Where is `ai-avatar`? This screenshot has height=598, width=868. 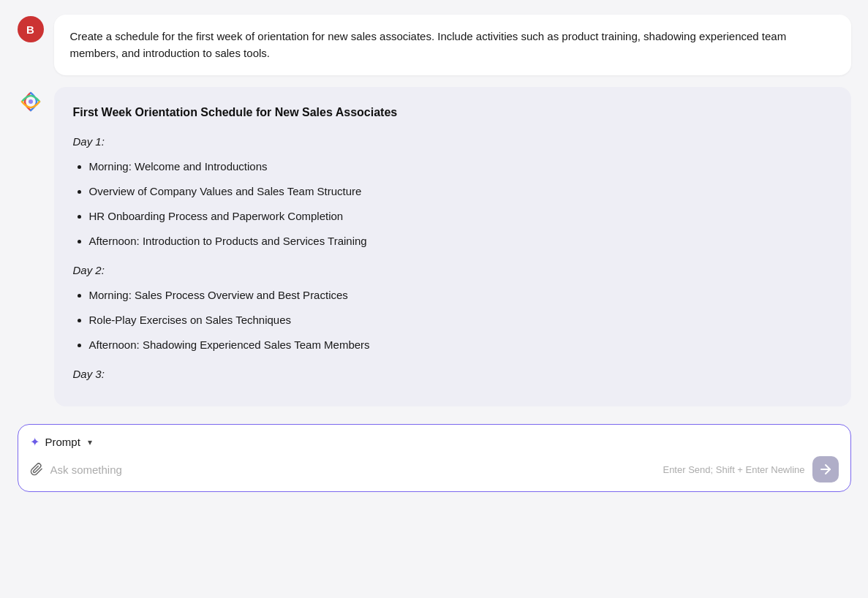
ai-avatar is located at coordinates (31, 102).